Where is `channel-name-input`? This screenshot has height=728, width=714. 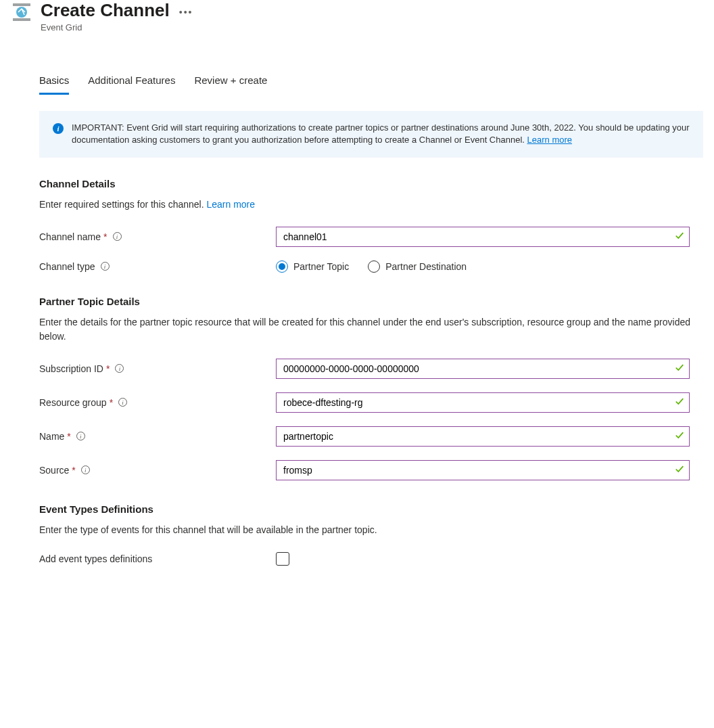 channel-name-input is located at coordinates (483, 237).